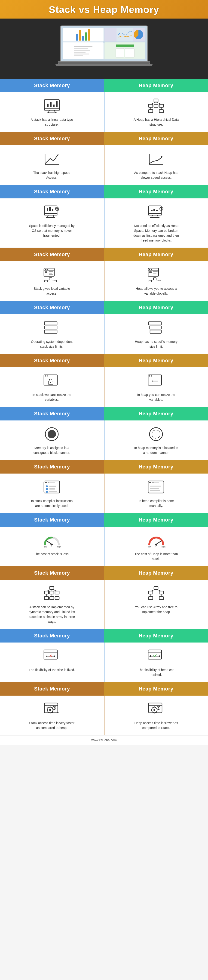 The height and width of the screenshot is (980, 208). What do you see at coordinates (156, 573) in the screenshot?
I see `heap-label-10: Heap Memory` at bounding box center [156, 573].